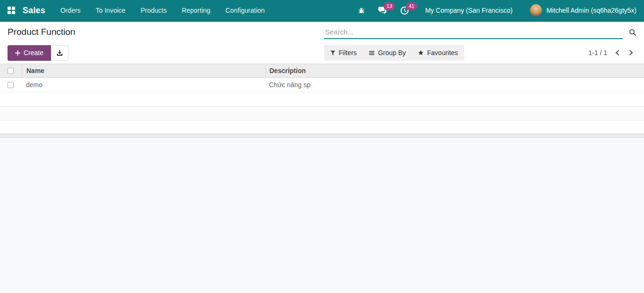 The image size is (644, 293). What do you see at coordinates (71, 10) in the screenshot?
I see `menu-orders: Orders` at bounding box center [71, 10].